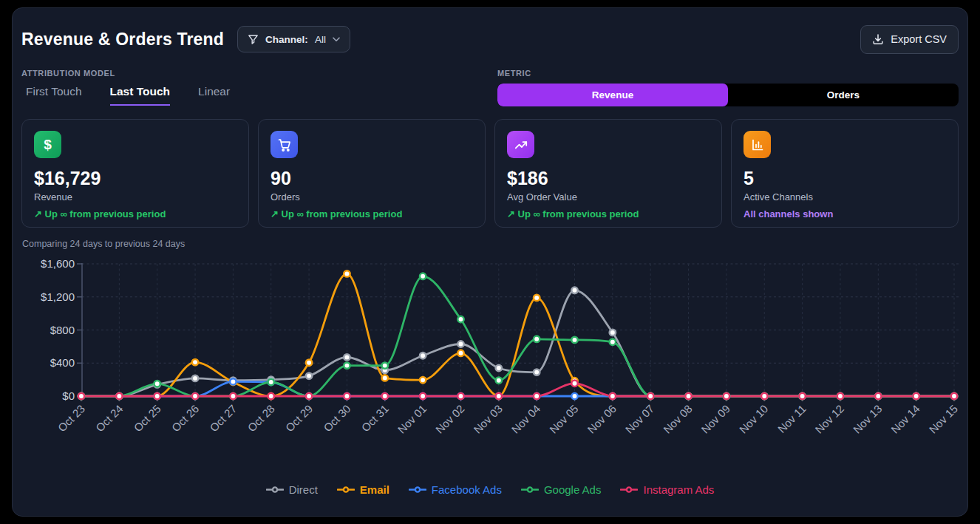 The height and width of the screenshot is (524, 980). Describe the element at coordinates (455, 489) in the screenshot. I see `legend-item-facebook-ads: Facebook Ads` at that location.